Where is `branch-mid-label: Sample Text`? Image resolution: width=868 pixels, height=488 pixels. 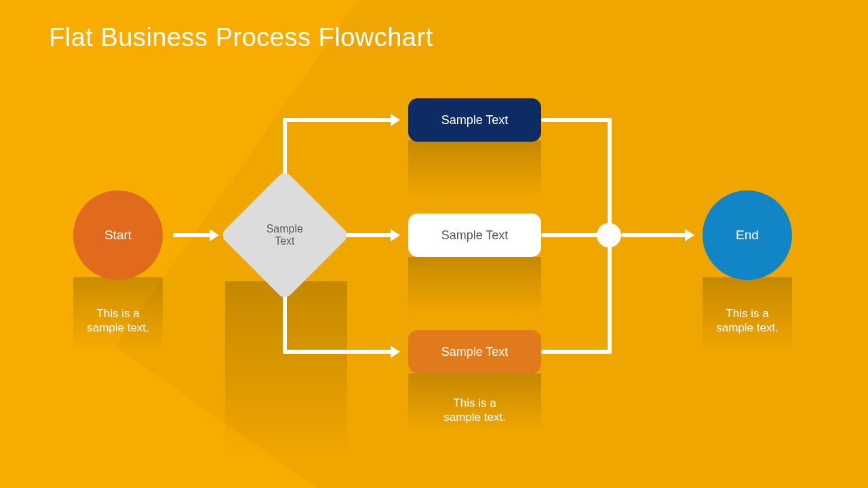
branch-mid-label: Sample Text is located at coordinates (475, 236).